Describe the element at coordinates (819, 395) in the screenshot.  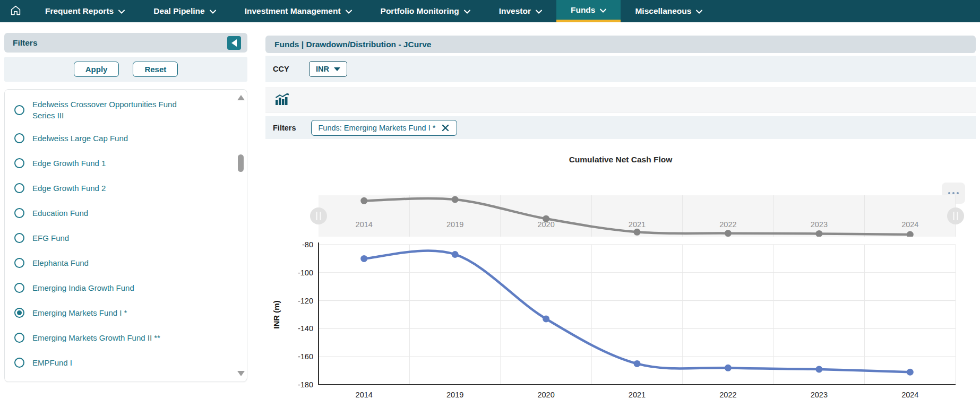
I see `x-tick-label: 2023` at that location.